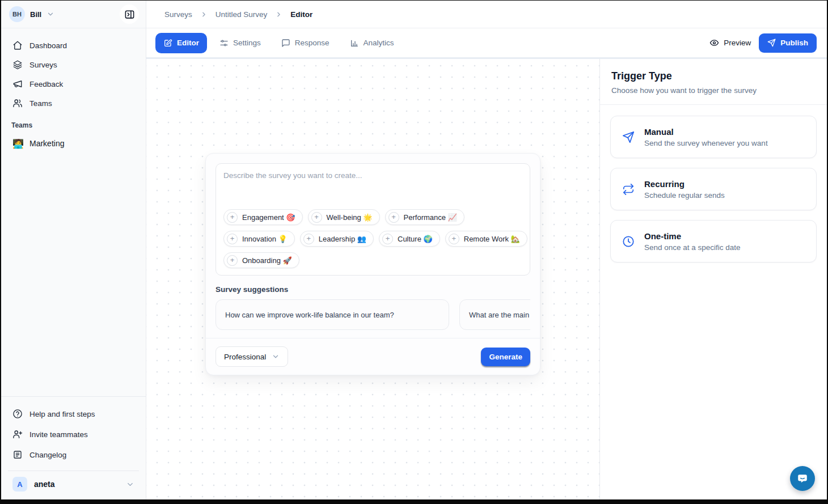  I want to click on sidebar-item-invite: Invite teammates, so click(74, 434).